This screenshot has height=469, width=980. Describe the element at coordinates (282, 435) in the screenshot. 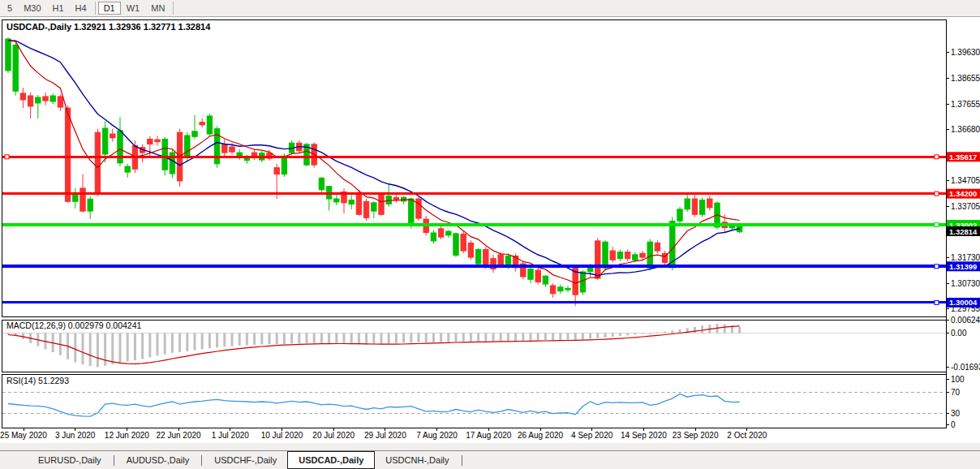

I see `date-axis-label: 10 Jul 2020` at that location.